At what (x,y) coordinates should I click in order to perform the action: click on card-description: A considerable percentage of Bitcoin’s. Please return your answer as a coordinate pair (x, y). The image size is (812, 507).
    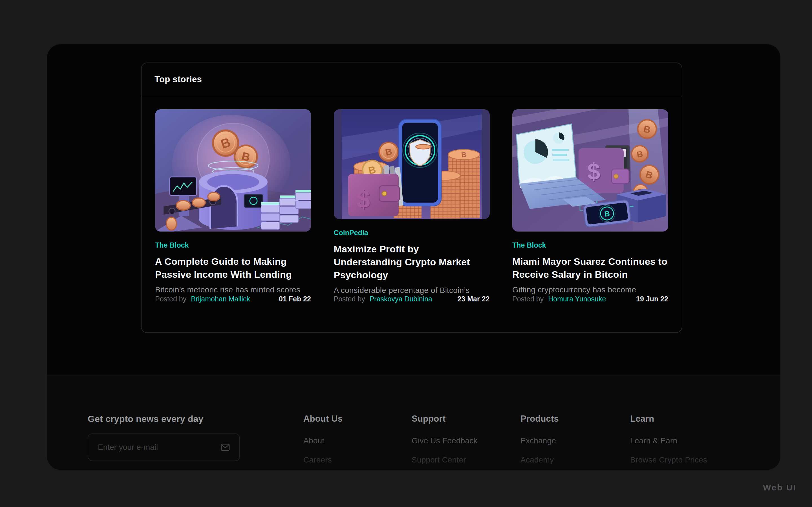
    Looking at the image, I should click on (412, 290).